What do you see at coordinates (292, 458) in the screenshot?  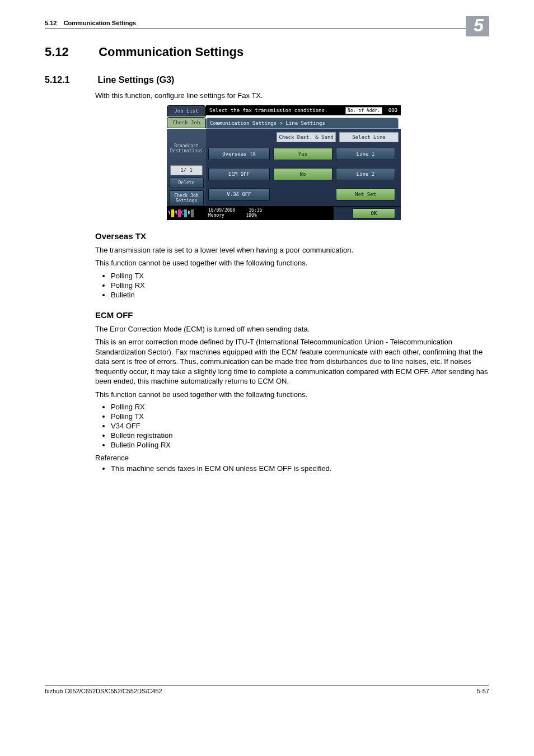 I see `reference-label: Reference` at bounding box center [292, 458].